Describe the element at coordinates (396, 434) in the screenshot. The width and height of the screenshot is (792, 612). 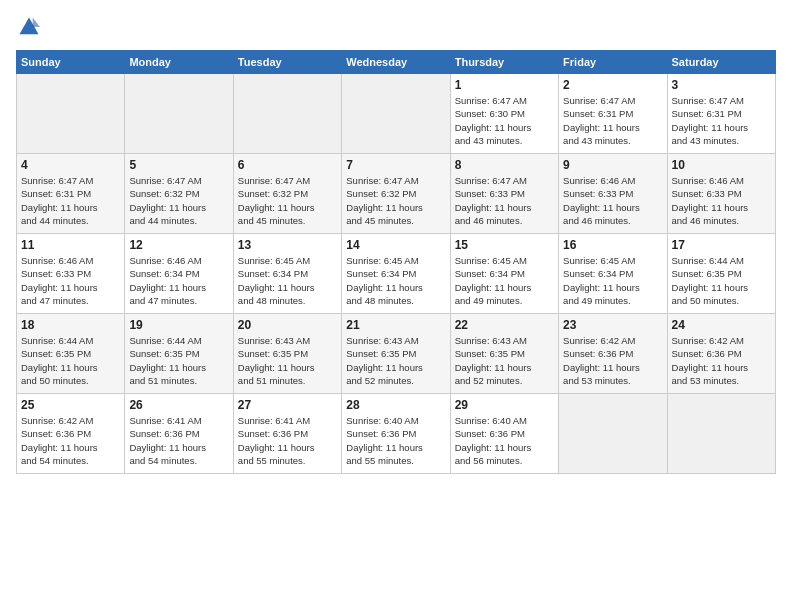
I see `calendar-week-5: 25Sunrise: 6:42 AMSunset: 6:36 PMDayligh…` at that location.